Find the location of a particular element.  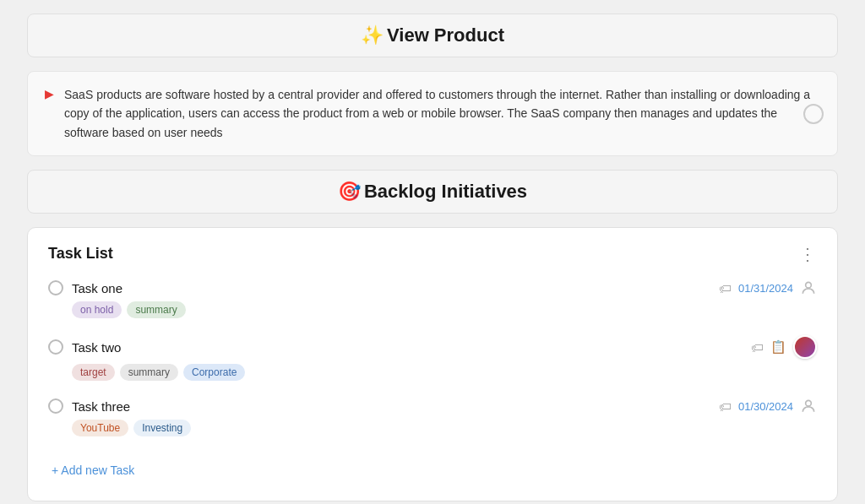

info-text: SaaS products are software hosted by a c… is located at coordinates (443, 113).